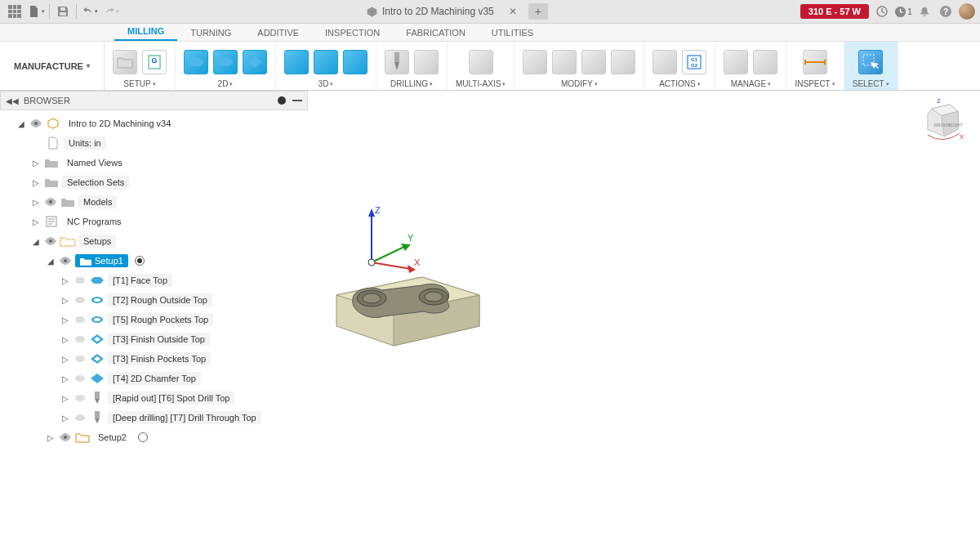  I want to click on tree-op: ▷ [Deep drilling] [T7] Drill Through Top, so click(154, 418).